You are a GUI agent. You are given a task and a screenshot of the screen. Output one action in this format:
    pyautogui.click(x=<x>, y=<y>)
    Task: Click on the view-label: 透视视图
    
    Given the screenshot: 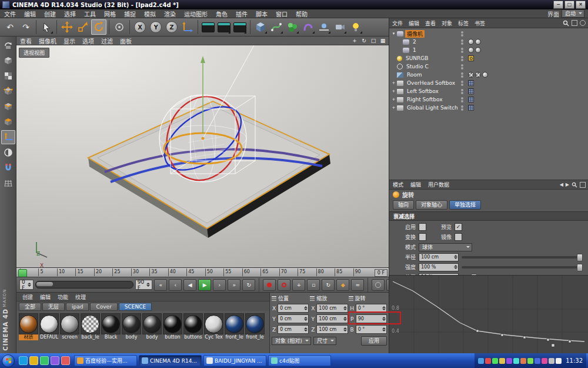 What is the action you would take?
    pyautogui.click(x=34, y=53)
    